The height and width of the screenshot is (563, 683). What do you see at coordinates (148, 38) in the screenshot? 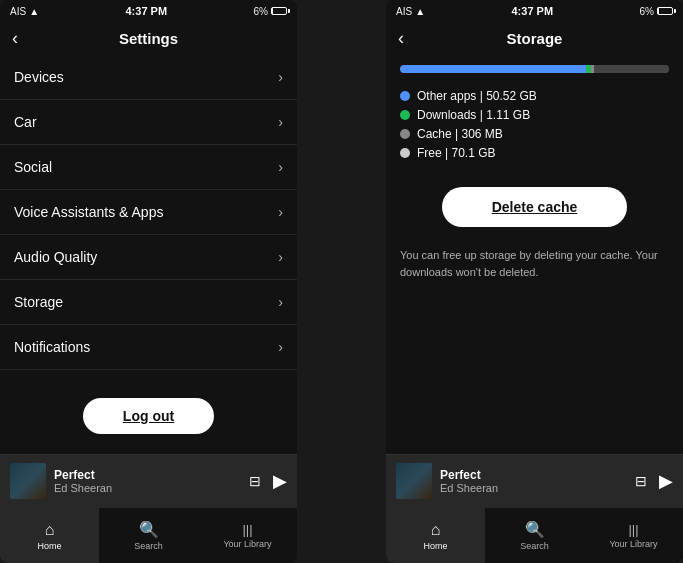
I see `settings-header: ‹ Settings` at bounding box center [148, 38].